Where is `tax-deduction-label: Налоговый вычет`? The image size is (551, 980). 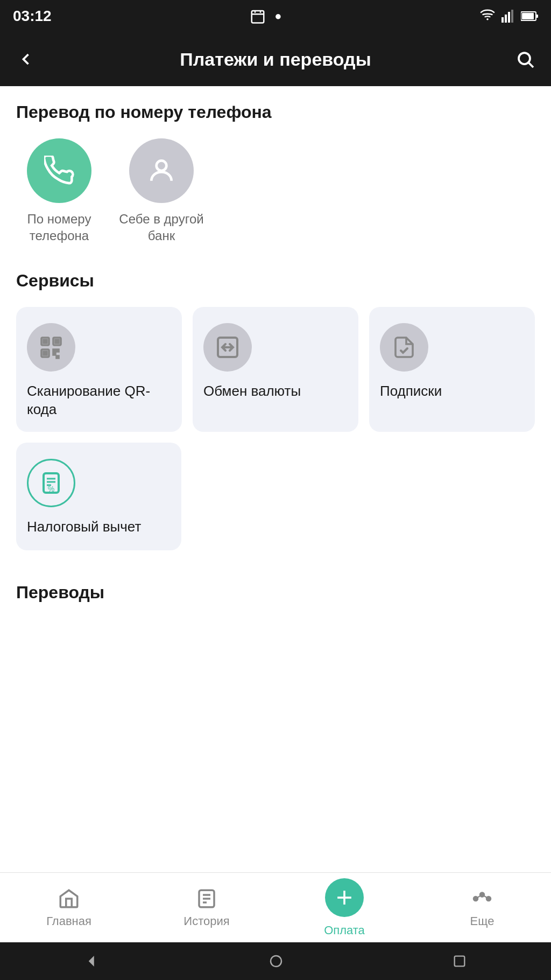 tax-deduction-label: Налоговый вычет is located at coordinates (84, 527).